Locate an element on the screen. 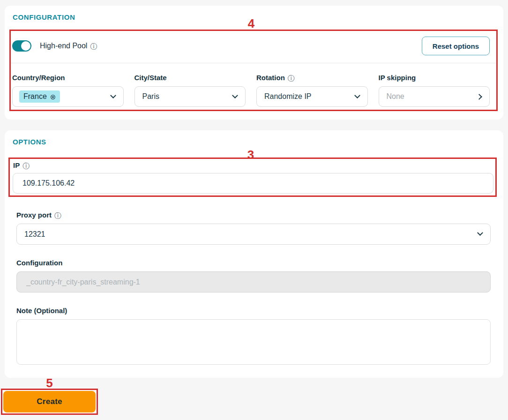  high-end-pool-label: High-end Pool is located at coordinates (64, 46).